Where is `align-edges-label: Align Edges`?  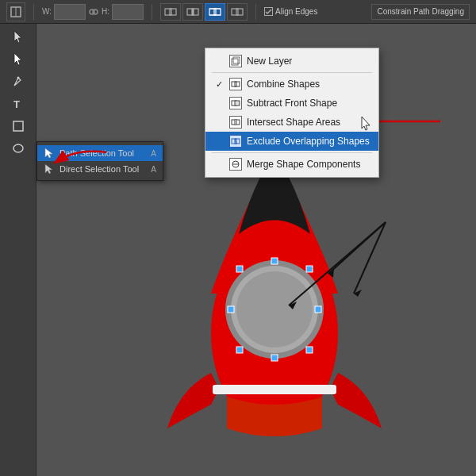 align-edges-label: Align Edges is located at coordinates (297, 11).